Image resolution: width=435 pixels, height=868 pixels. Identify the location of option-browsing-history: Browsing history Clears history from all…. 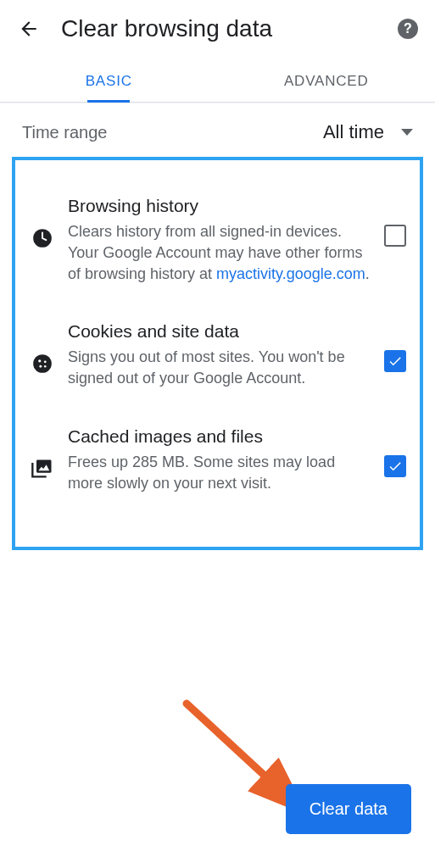
(217, 240).